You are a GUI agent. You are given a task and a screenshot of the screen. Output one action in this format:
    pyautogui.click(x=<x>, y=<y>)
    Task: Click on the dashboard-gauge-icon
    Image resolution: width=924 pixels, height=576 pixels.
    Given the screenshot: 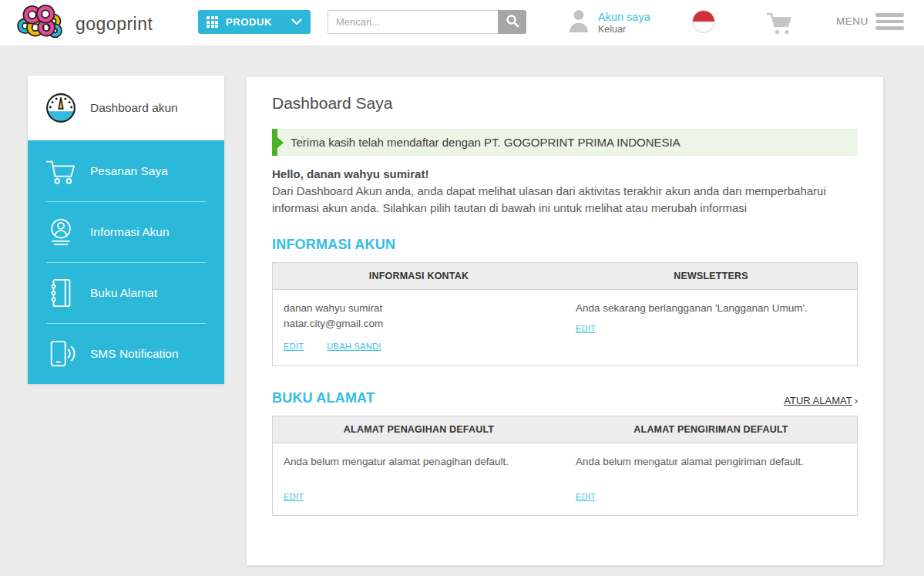 What is the action you would take?
    pyautogui.click(x=61, y=108)
    